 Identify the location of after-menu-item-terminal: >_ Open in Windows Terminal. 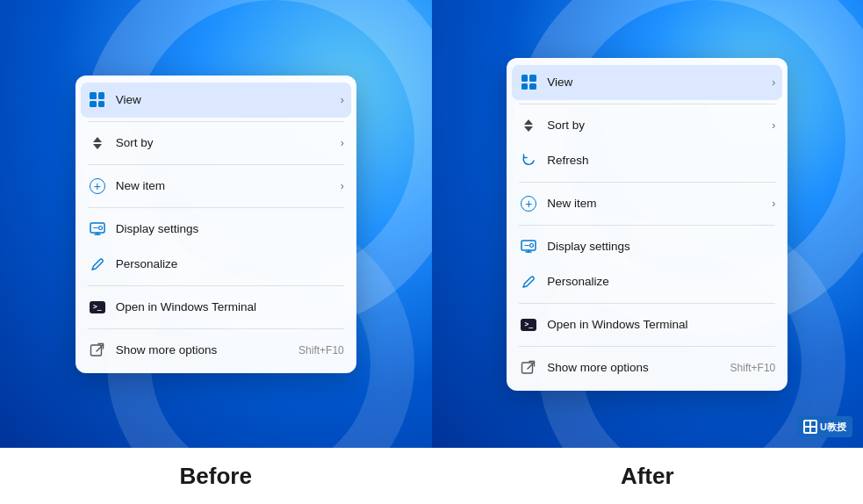
(647, 325).